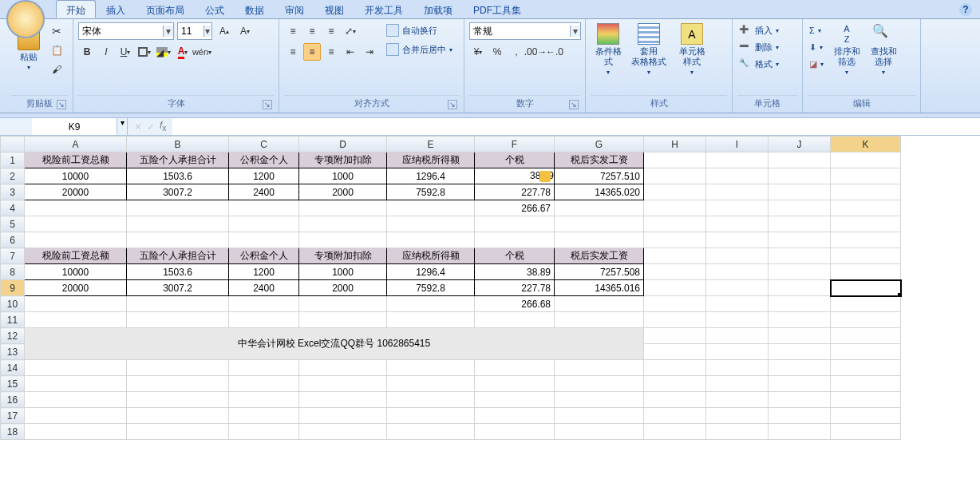 This screenshot has height=499, width=980. Describe the element at coordinates (76, 400) in the screenshot. I see `cell-A16` at that location.